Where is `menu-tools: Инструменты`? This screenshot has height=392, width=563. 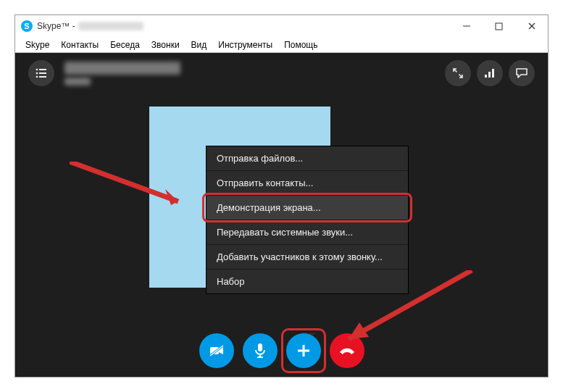
menu-tools: Инструменты is located at coordinates (245, 45).